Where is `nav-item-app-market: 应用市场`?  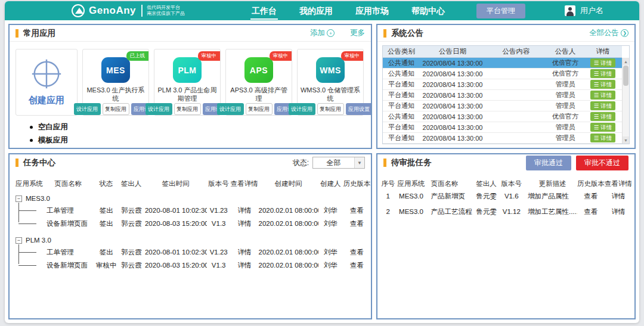
nav-item-app-market: 应用市场 is located at coordinates (372, 11).